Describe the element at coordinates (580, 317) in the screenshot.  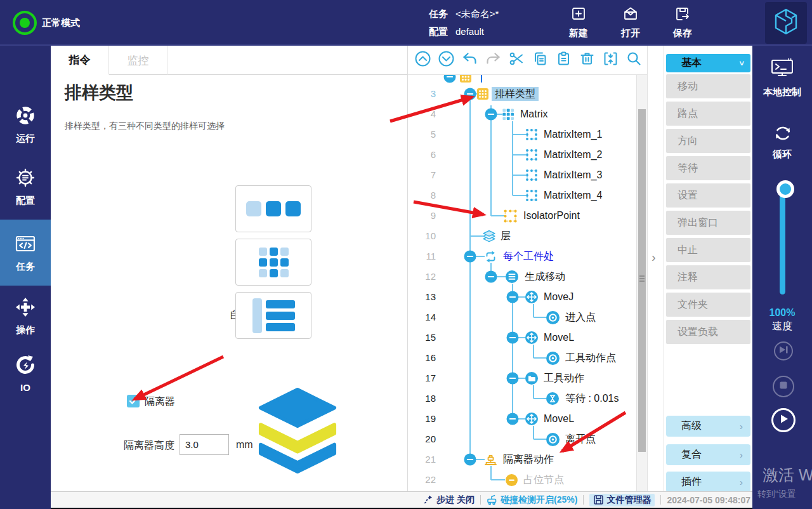
I see `tree-node-label: 进入点` at that location.